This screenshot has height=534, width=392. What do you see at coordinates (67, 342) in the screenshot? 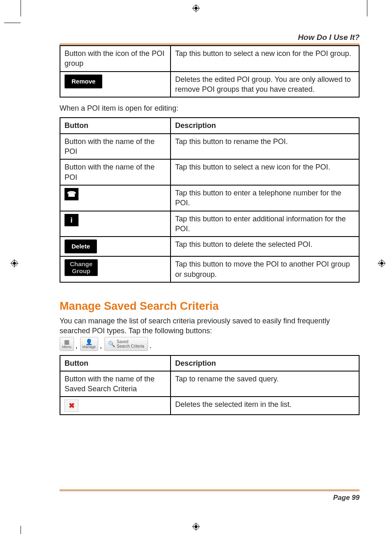
I see `menu-icon: ▦` at bounding box center [67, 342].